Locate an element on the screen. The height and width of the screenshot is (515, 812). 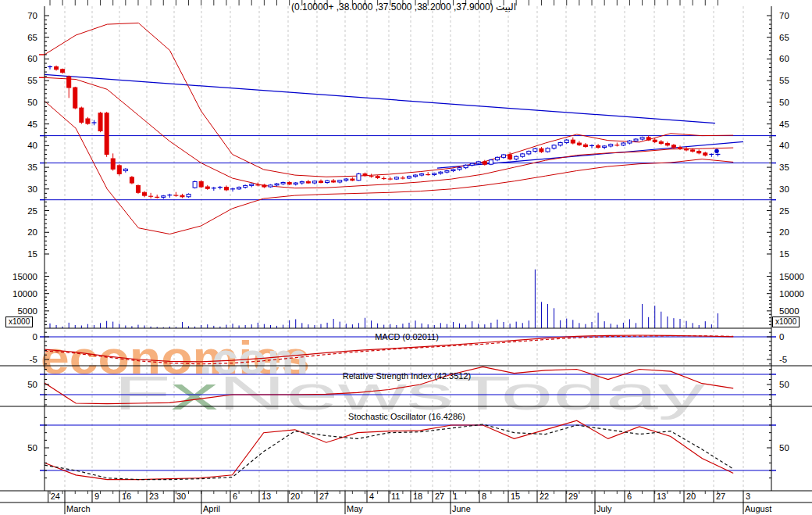
macd-panel-label: MACD (0.02011) is located at coordinates (407, 337).